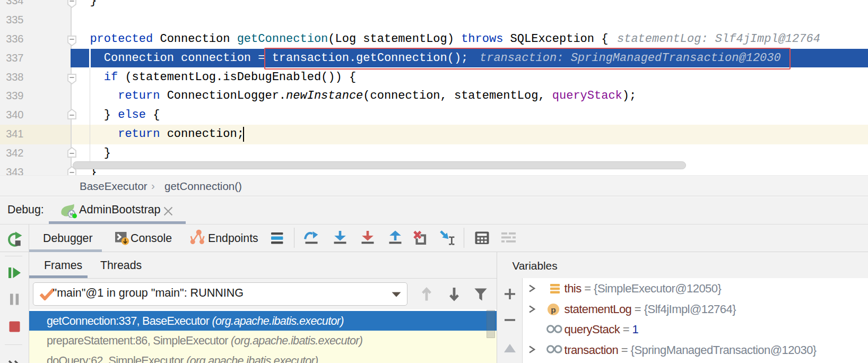 The image size is (868, 363). What do you see at coordinates (553, 310) in the screenshot?
I see `svg-text: p` at bounding box center [553, 310].